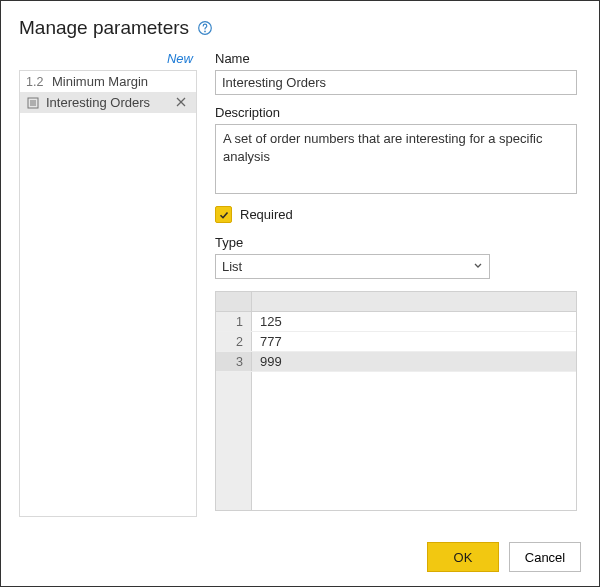 The height and width of the screenshot is (587, 600). Describe the element at coordinates (36, 82) in the screenshot. I see `parameter-prefix: 1.2` at that location.